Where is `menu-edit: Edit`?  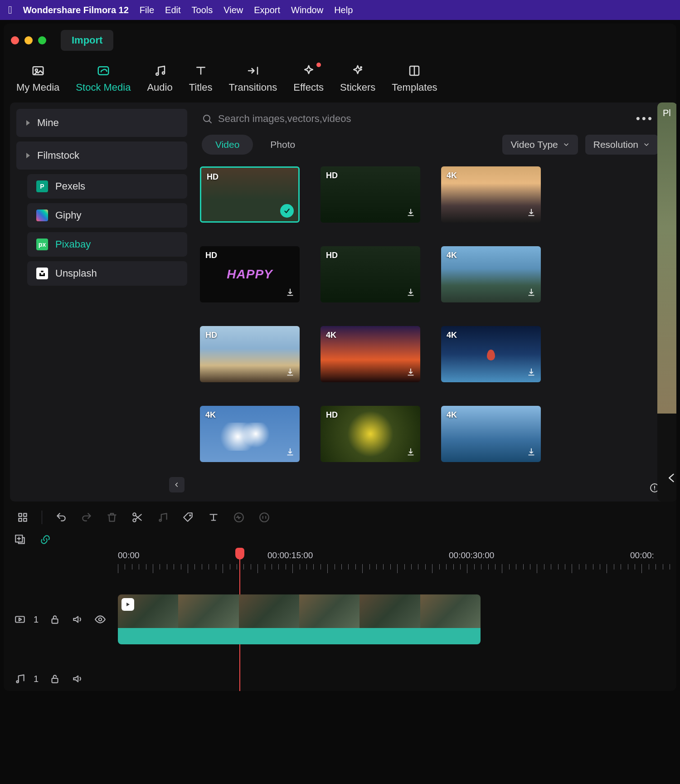
menu-edit: Edit is located at coordinates (173, 10).